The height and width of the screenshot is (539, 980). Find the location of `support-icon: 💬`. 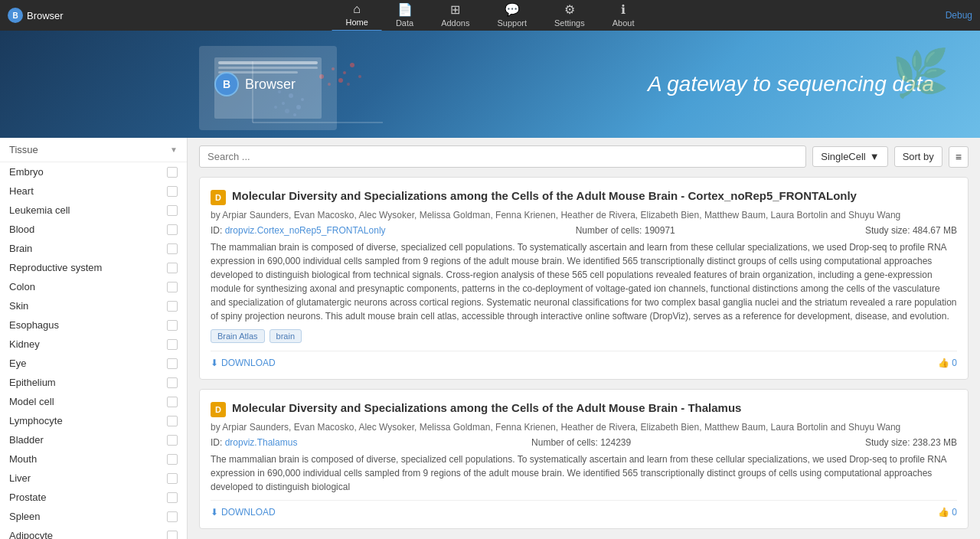

support-icon: 💬 is located at coordinates (512, 9).